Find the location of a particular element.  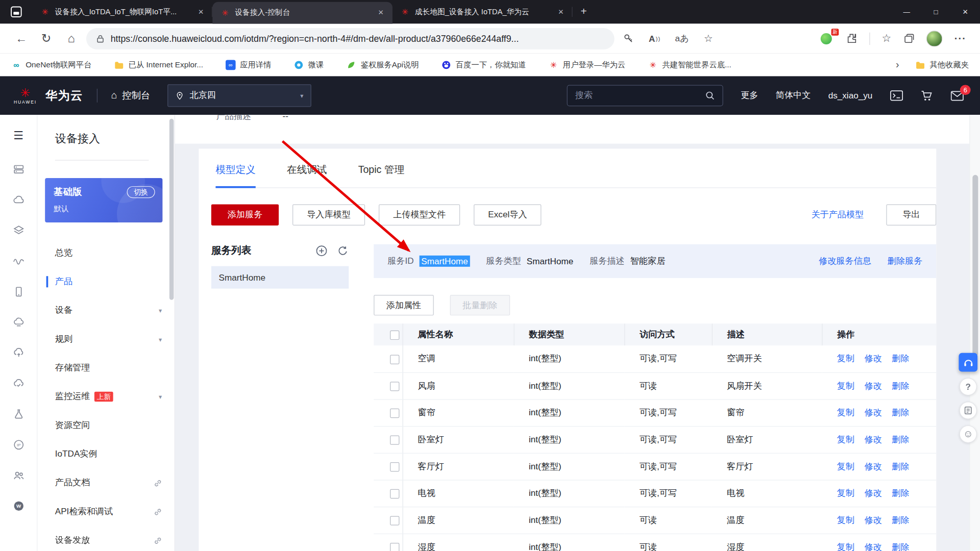

refresh-icon: ↻ is located at coordinates (46, 38).